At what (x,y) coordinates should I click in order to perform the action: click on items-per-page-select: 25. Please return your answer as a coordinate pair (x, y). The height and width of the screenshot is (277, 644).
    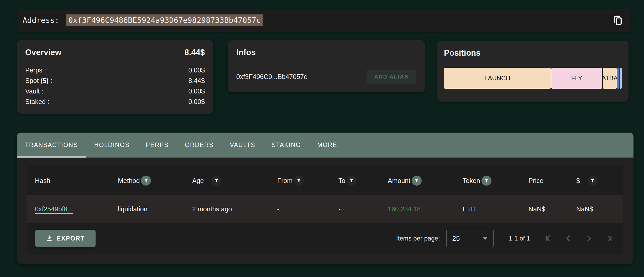
    Looking at the image, I should click on (470, 238).